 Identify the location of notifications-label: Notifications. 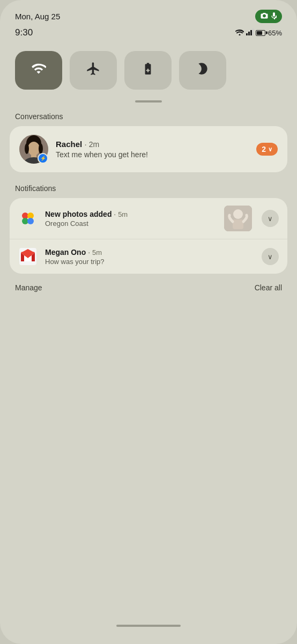
(148, 188).